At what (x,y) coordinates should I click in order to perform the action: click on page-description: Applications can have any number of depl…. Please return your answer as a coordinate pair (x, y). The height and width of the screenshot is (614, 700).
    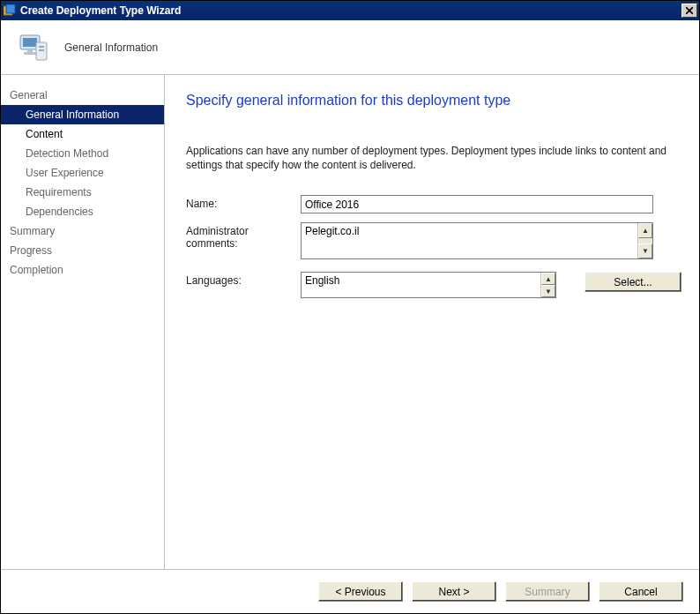
    Looking at the image, I should click on (433, 158).